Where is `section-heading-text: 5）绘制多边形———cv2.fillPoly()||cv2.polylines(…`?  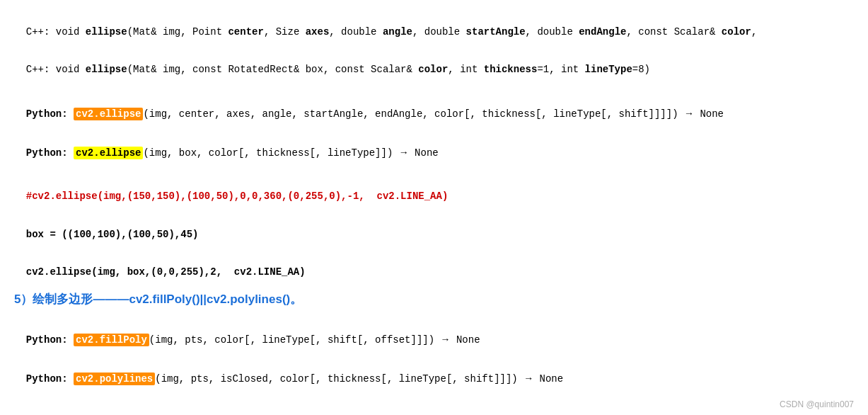 section-heading-text: 5）绘制多边形———cv2.fillPoly()||cv2.polylines(… is located at coordinates (158, 299).